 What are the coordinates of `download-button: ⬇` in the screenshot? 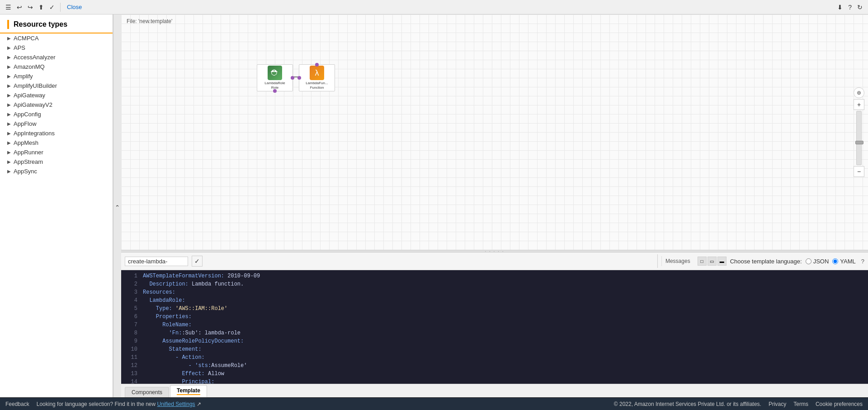 It's located at (840, 7).